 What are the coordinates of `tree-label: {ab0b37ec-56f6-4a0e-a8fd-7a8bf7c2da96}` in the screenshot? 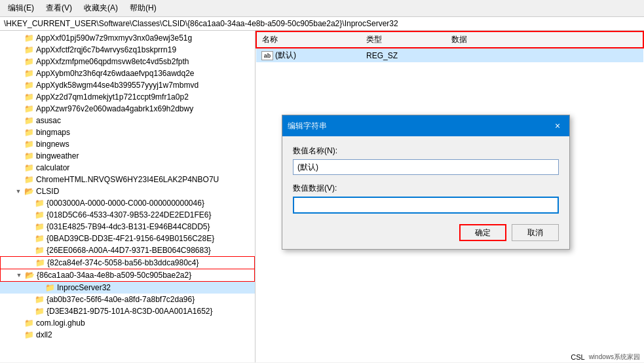 It's located at (121, 299).